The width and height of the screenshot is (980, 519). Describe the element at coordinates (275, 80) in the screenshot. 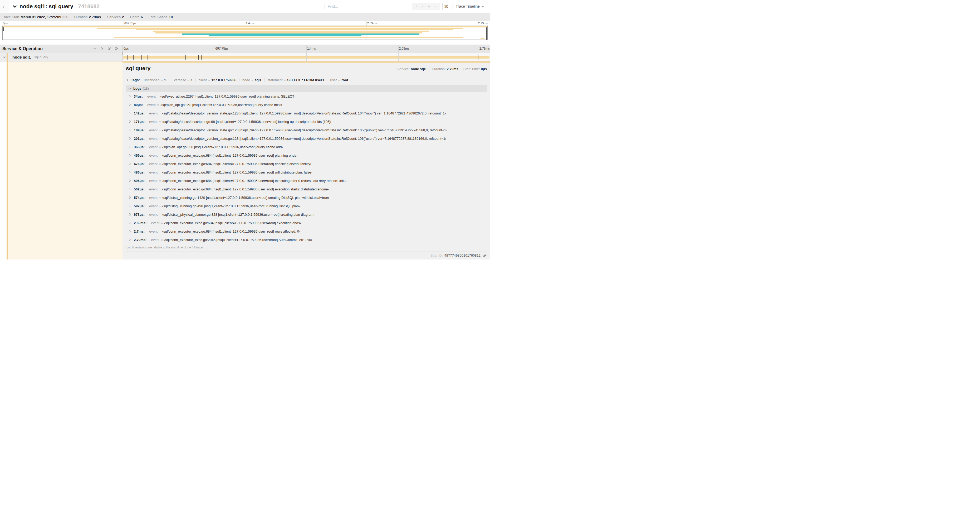

I see `tag-key: statement` at that location.